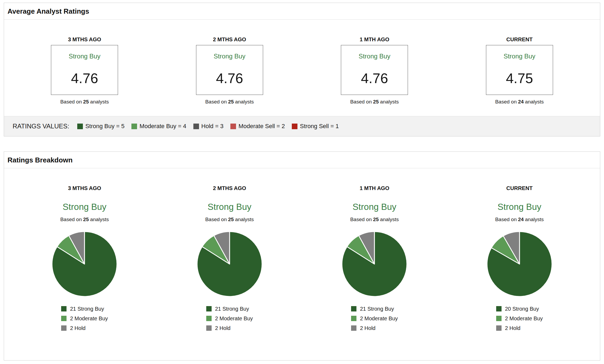  What do you see at coordinates (209, 126) in the screenshot?
I see `ratings-values-legend-item: Hold = 3` at bounding box center [209, 126].